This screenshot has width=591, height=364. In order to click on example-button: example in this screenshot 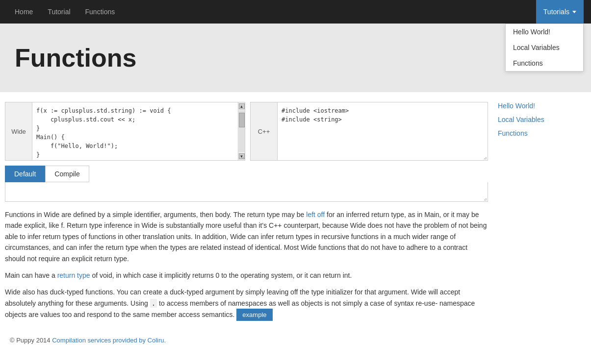, I will do `click(254, 315)`.